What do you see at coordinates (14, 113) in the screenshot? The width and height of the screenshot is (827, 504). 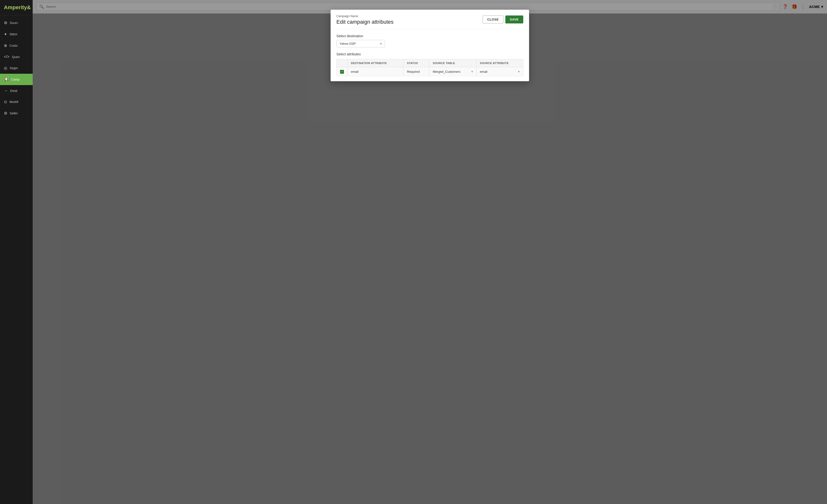 I see `sidebar-item-label: Settin` at bounding box center [14, 113].